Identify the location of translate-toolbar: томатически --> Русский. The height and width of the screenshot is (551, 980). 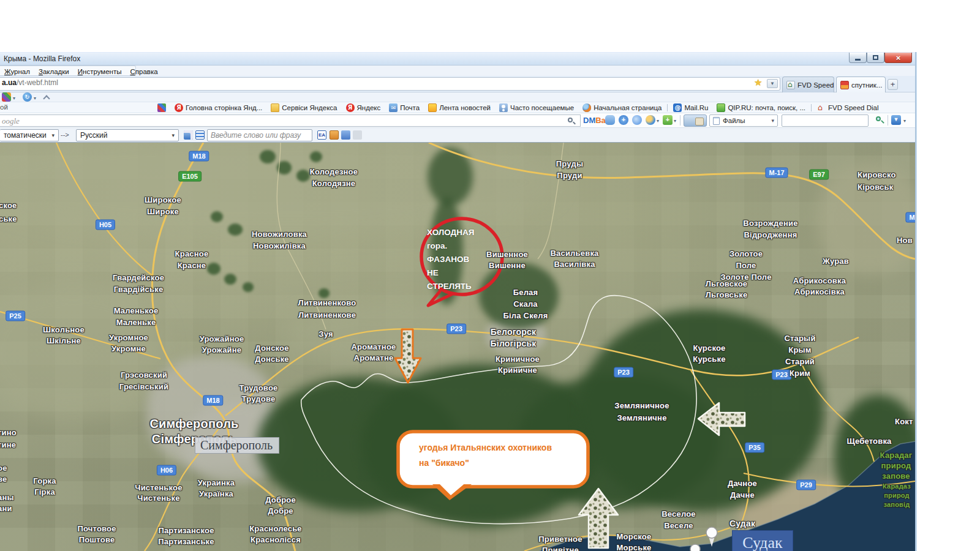
(458, 135).